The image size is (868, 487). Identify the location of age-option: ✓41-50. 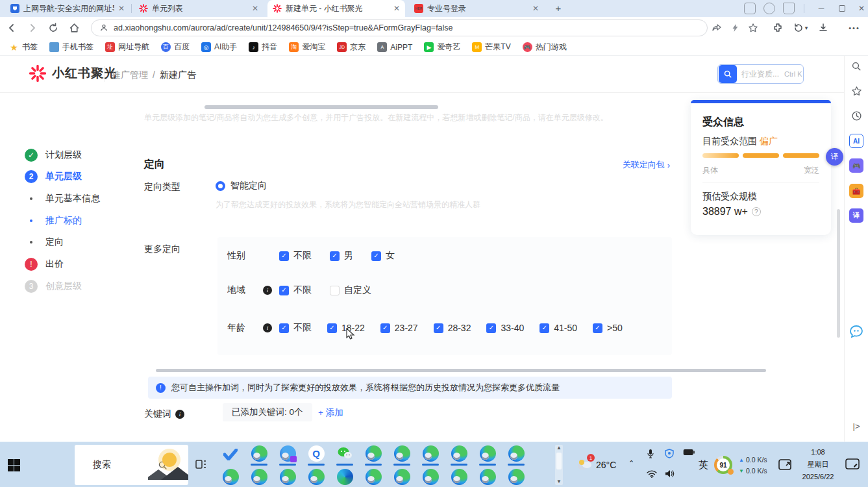
(558, 328).